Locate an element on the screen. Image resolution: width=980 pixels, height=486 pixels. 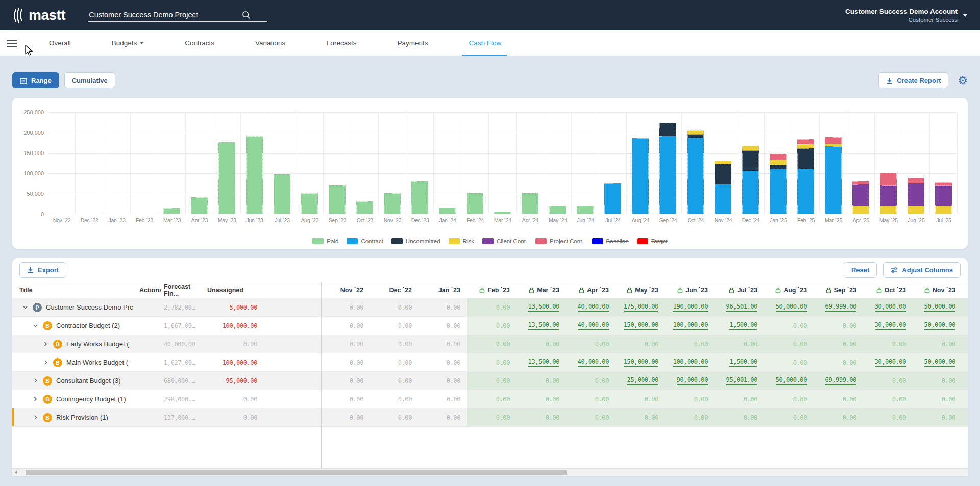
legend-item-project-cont: Project Cont. is located at coordinates (559, 241).